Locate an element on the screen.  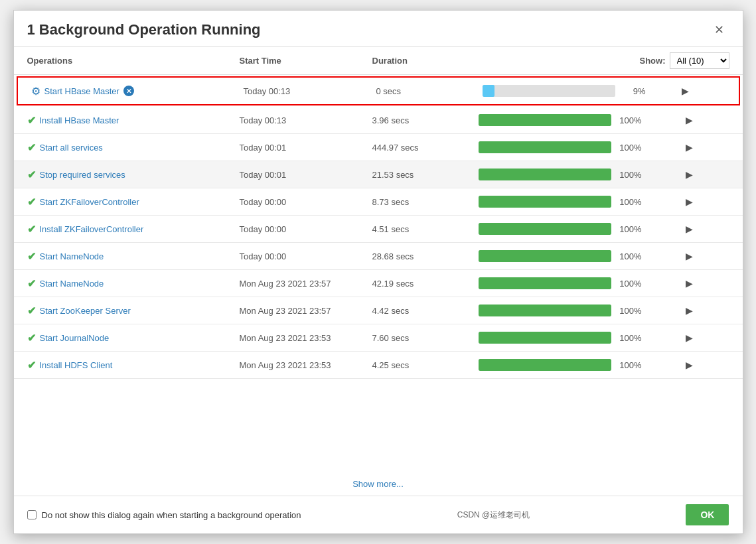
show-more-link: Show more... is located at coordinates (378, 484).